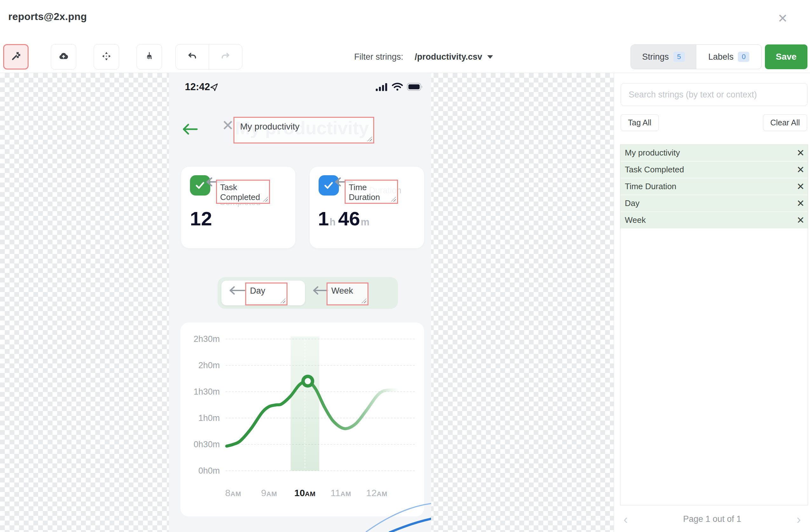 The height and width of the screenshot is (532, 810). What do you see at coordinates (379, 57) in the screenshot?
I see `filter-strings-label: Filter strings:` at bounding box center [379, 57].